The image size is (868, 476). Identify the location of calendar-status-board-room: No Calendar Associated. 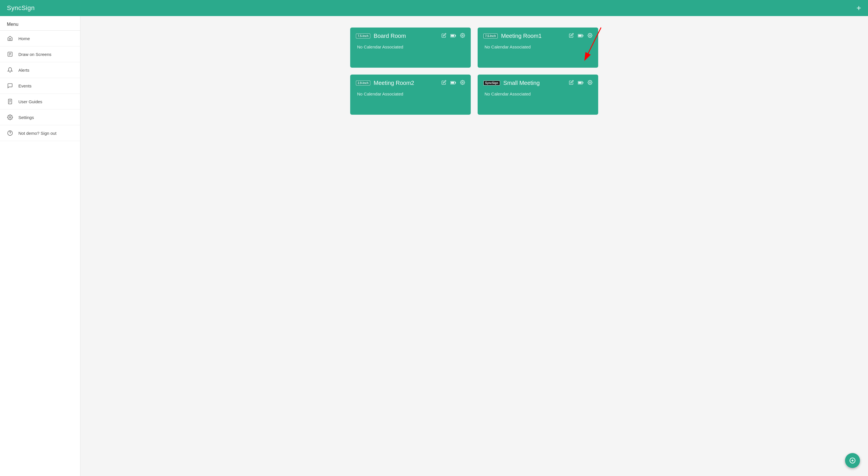
(410, 47).